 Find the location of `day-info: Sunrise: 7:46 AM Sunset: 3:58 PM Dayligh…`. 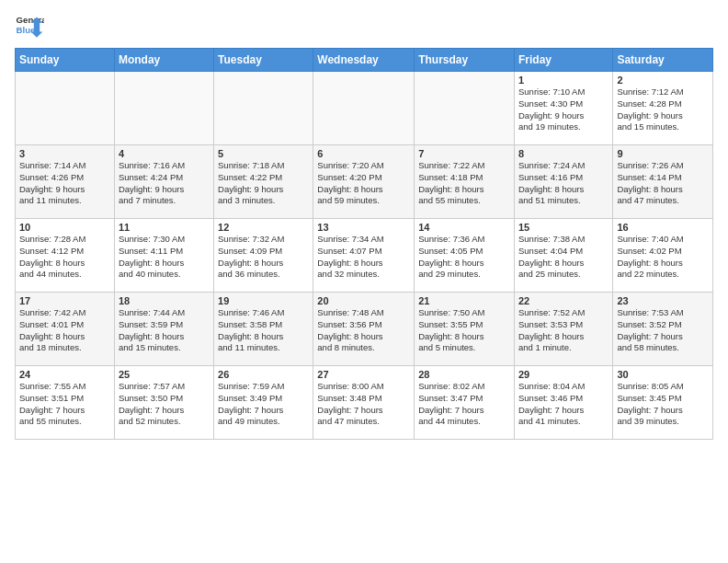

day-info: Sunrise: 7:46 AM Sunset: 3:58 PM Dayligh… is located at coordinates (263, 331).